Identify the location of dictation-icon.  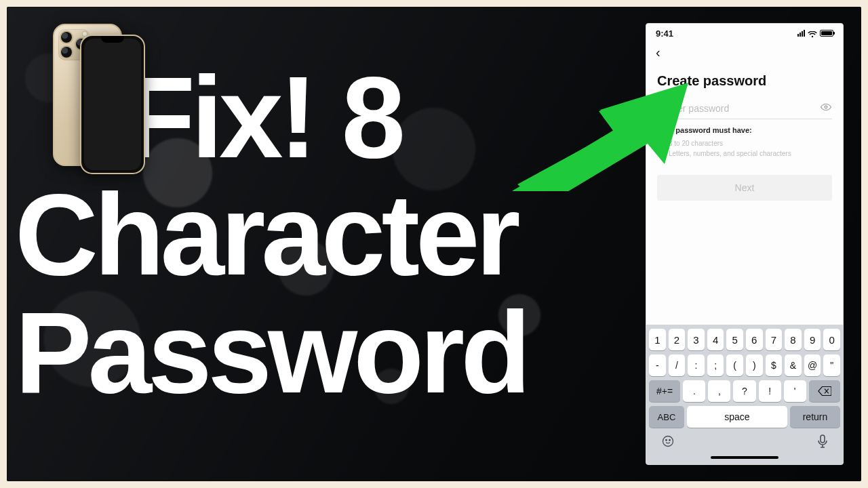
(823, 443).